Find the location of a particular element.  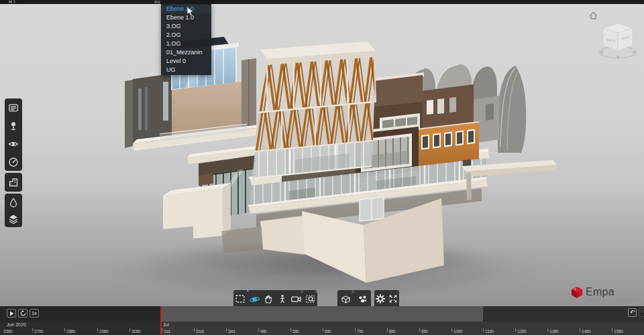

empa-tagline-text: Materials Science and Technology is located at coordinates (613, 300).